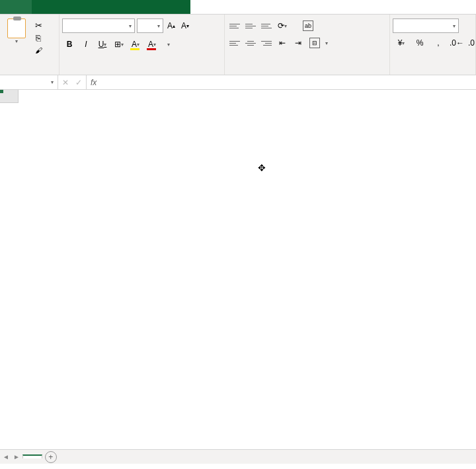  I want to click on chevron-down-icon: ▾, so click(17, 41).